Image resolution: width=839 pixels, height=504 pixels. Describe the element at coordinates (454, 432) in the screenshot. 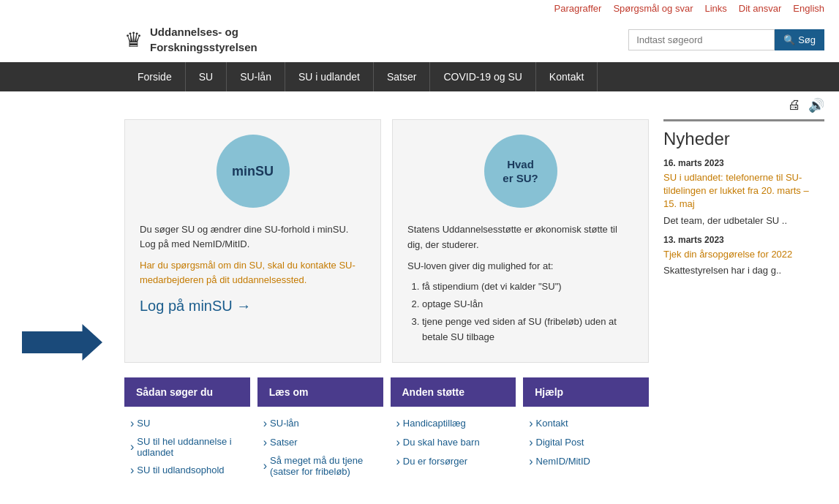

I see `section-anden-stoette: Anden støtte Handicaptillæg Du skal have…` at that location.